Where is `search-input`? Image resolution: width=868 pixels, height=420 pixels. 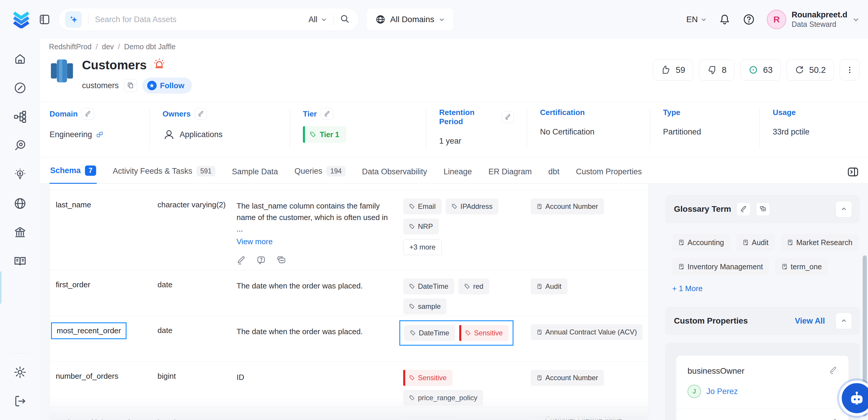
search-input is located at coordinates (198, 20).